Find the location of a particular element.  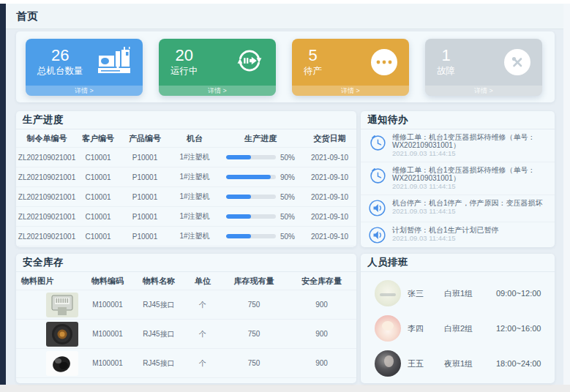

ellipsis-icon is located at coordinates (384, 62).